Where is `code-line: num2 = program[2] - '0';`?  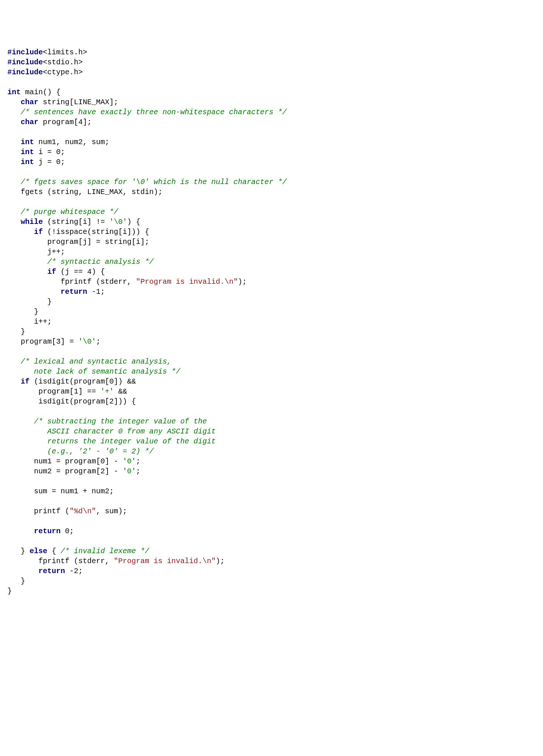
code-line: num2 = program[2] - '0'; is located at coordinates (272, 471).